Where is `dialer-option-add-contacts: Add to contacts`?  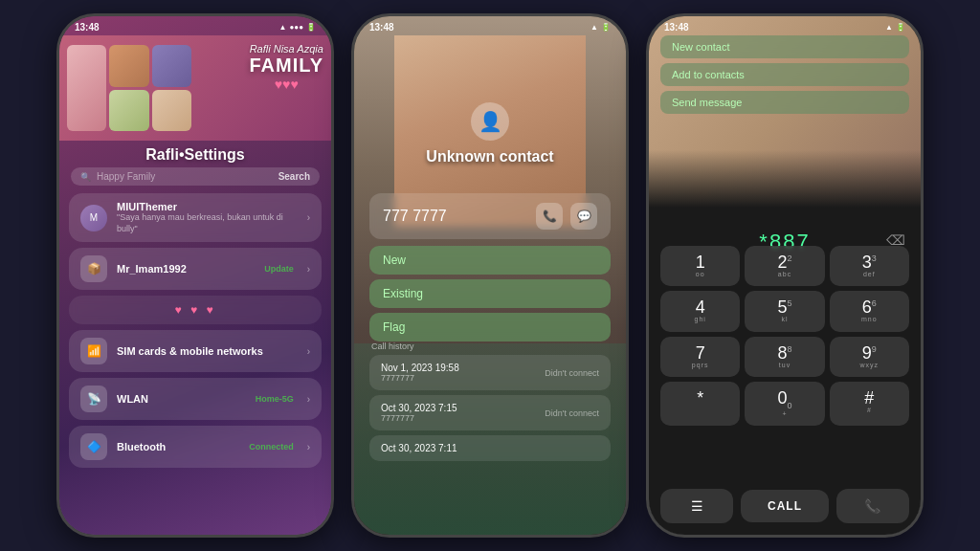 dialer-option-add-contacts: Add to contacts is located at coordinates (785, 75).